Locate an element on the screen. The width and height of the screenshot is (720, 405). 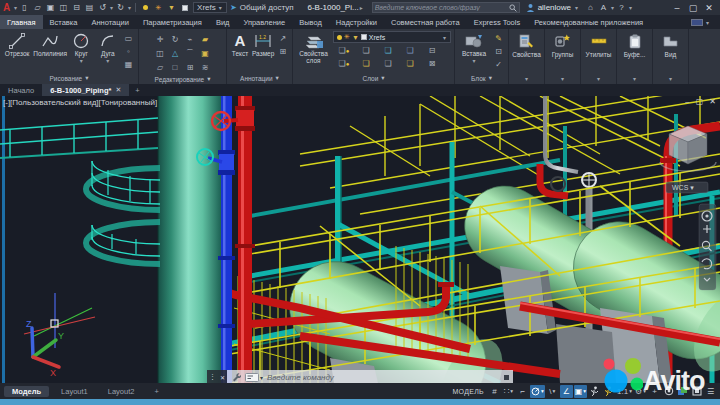
block-attr-icon: ✓ is located at coordinates (498, 64).